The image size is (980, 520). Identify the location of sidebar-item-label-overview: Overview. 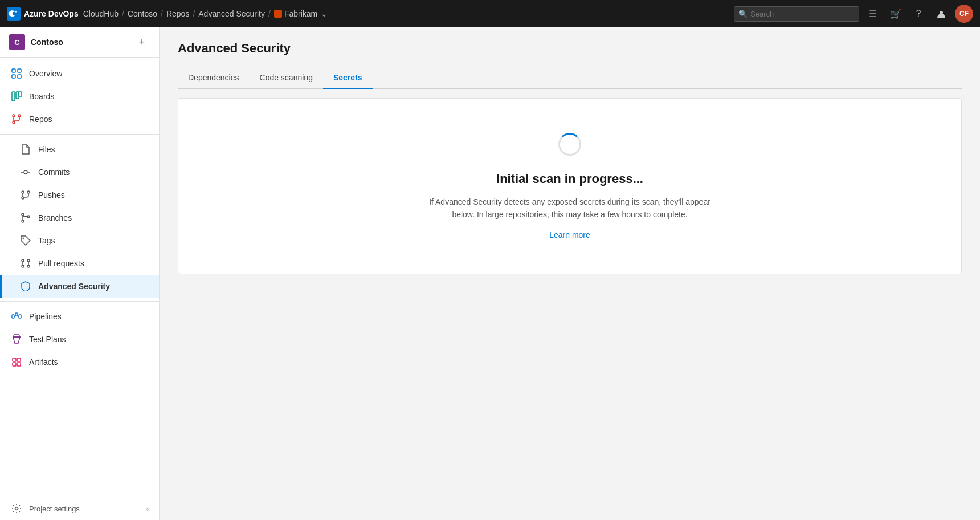
(46, 74).